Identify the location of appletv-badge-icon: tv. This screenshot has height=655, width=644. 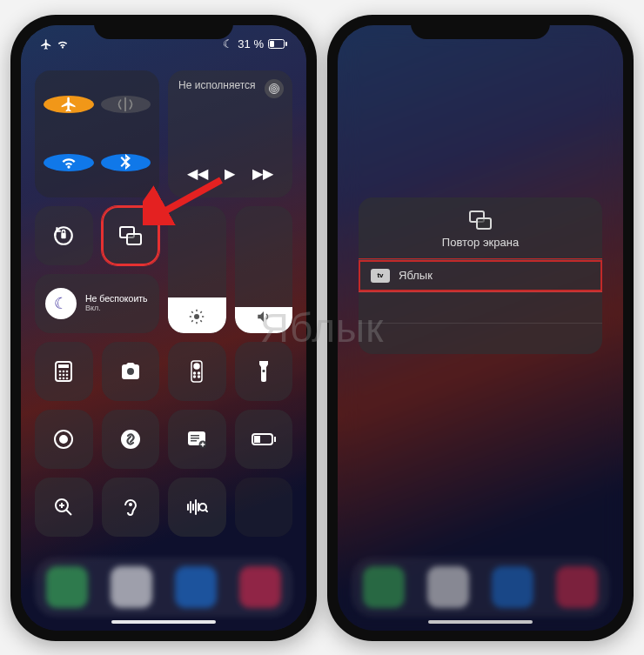
(380, 276).